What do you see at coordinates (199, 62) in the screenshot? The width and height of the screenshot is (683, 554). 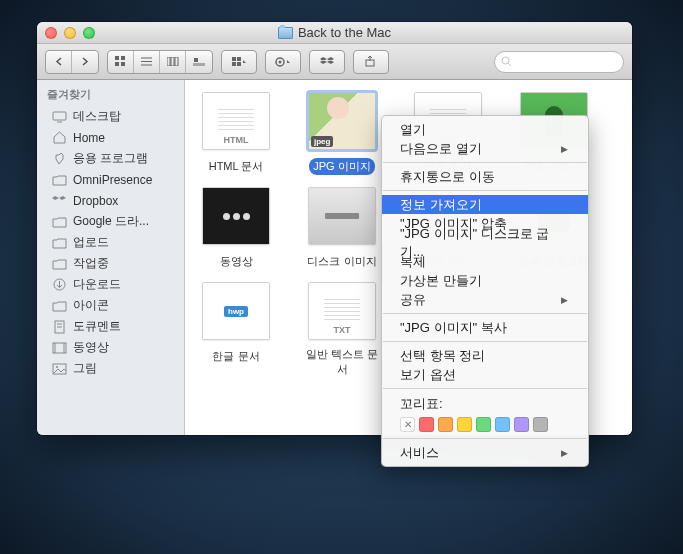 I see `coverflow-view-button` at bounding box center [199, 62].